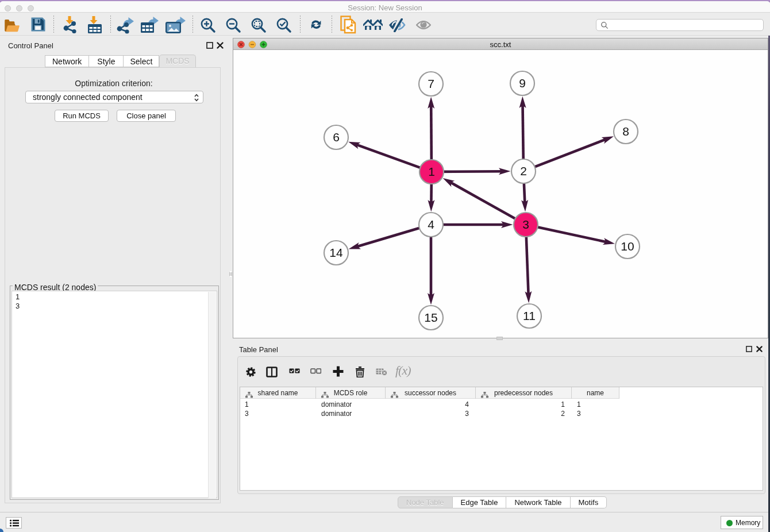 The image size is (770, 532). I want to click on svg-text: 6, so click(336, 137).